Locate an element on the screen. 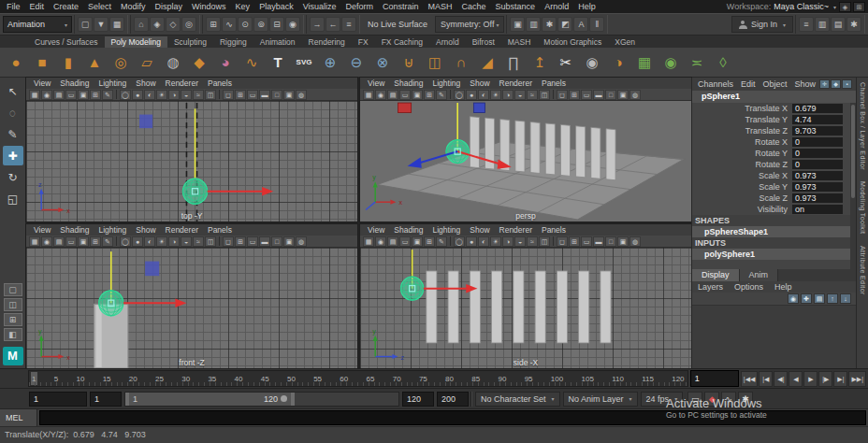  channel-box-scrollbar is located at coordinates (853, 187).